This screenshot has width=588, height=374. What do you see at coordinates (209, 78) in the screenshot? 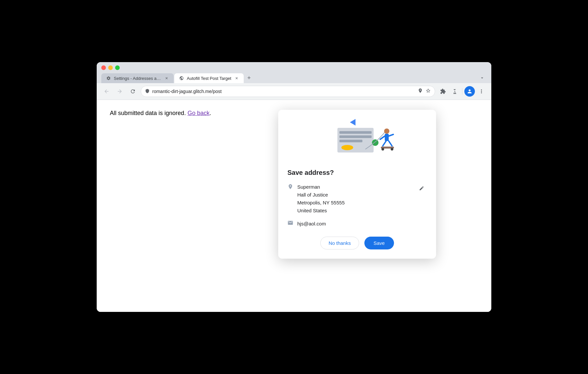
I see `tab-autofill: Autofill Test Post Target ✕` at bounding box center [209, 78].